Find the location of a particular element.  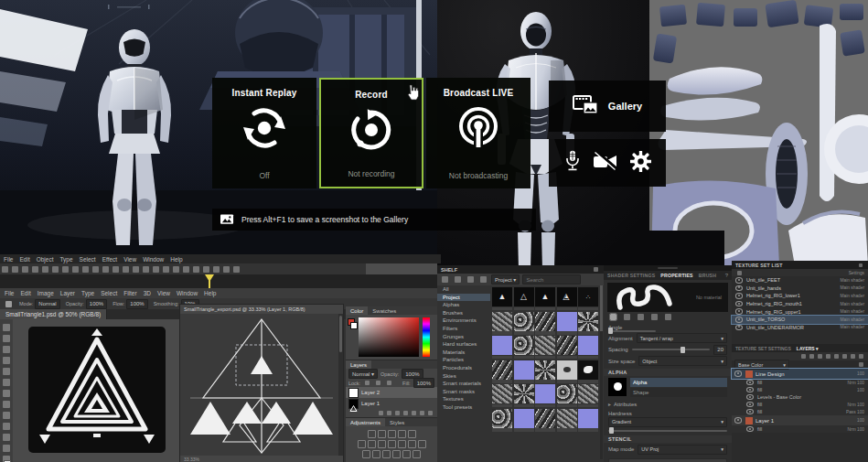

uv-2d-viewport is located at coordinates (759, 133).